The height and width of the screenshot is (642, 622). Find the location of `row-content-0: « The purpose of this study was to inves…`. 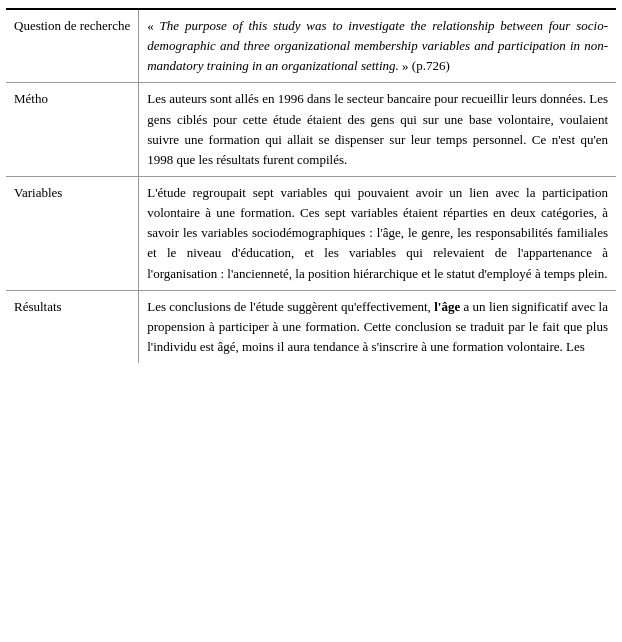

row-content-0: « The purpose of this study was to inves… is located at coordinates (378, 46).